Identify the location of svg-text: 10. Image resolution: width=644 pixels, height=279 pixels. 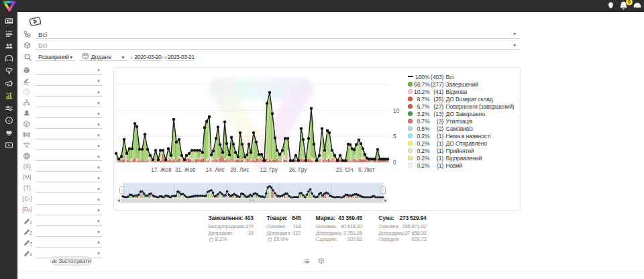
(396, 111).